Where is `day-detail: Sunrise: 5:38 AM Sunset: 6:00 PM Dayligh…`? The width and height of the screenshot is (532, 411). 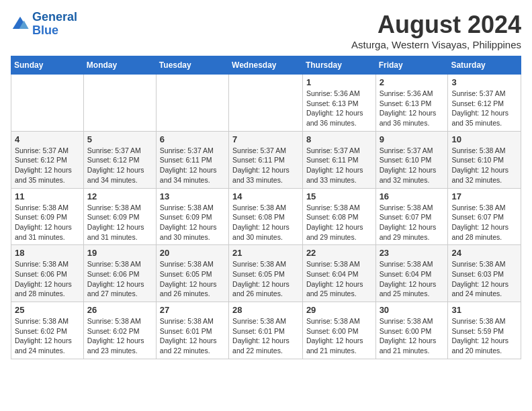 day-detail: Sunrise: 5:38 AM Sunset: 6:00 PM Dayligh… is located at coordinates (339, 336).